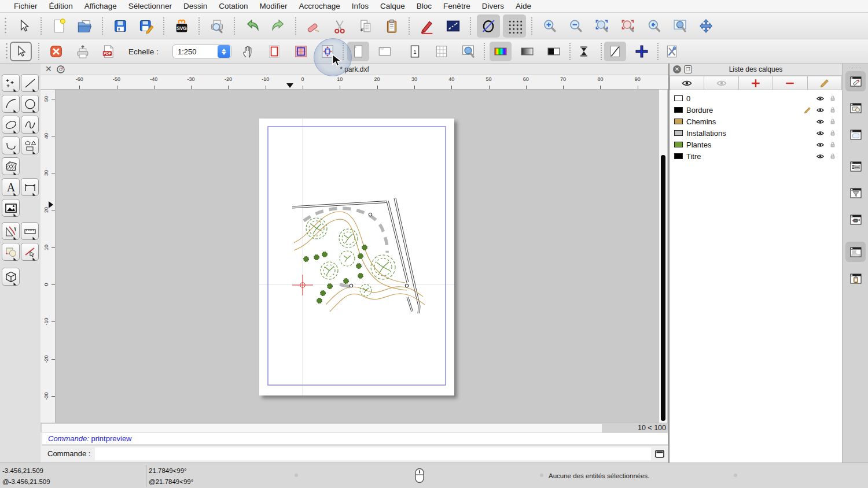  What do you see at coordinates (457, 6) in the screenshot?
I see `menu-item-fen-tre: Fenêtre` at bounding box center [457, 6].